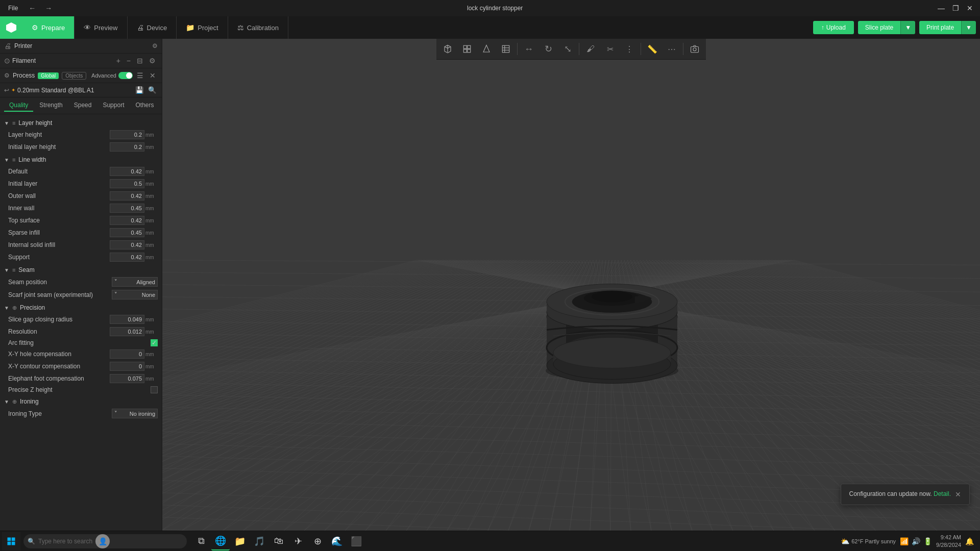  Describe the element at coordinates (105, 541) in the screenshot. I see `taskbar-search: 🔍 Type here to search 👤` at that location.